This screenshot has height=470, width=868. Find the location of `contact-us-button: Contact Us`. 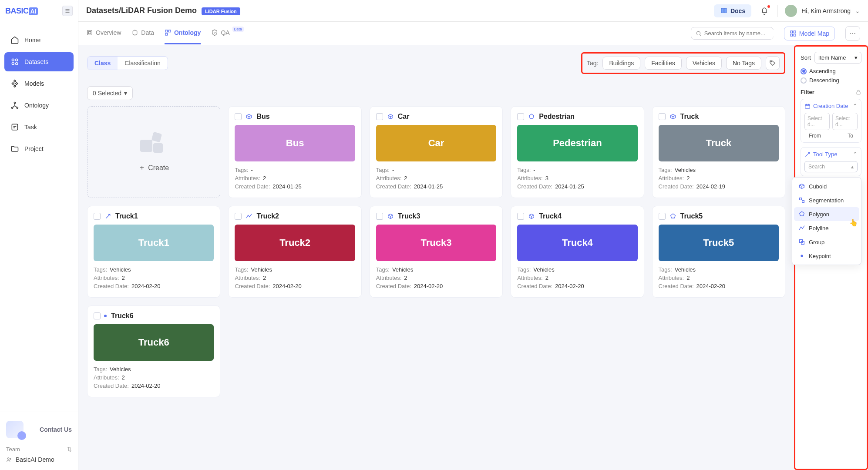

contact-us-button: Contact Us is located at coordinates (39, 430).